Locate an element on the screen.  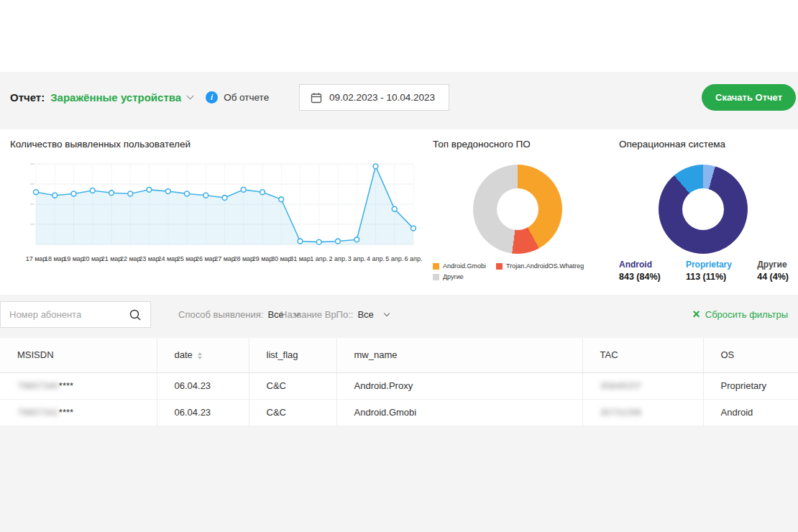
os-stat-name: Android is located at coordinates (640, 265).